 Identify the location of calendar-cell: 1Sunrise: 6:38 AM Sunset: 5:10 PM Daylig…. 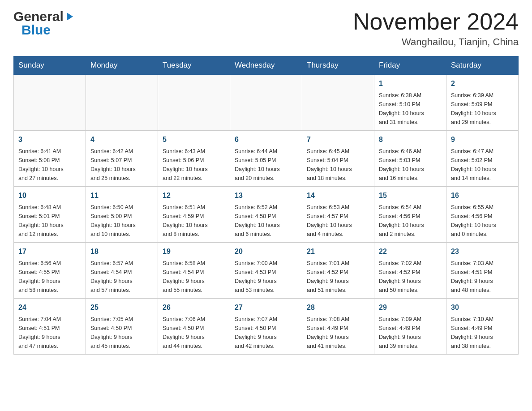
(410, 103).